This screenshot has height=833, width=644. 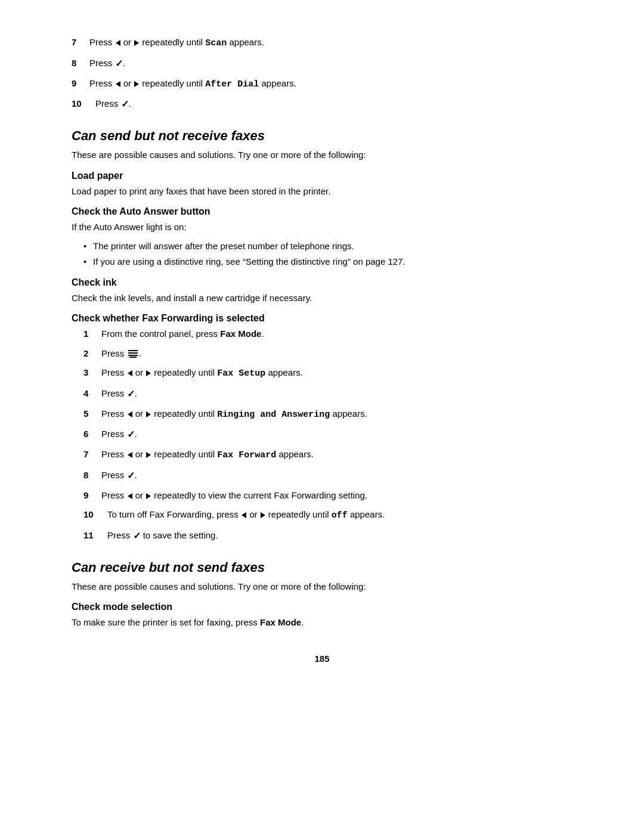 I want to click on keyword-after-dial: After Dial, so click(x=232, y=83).